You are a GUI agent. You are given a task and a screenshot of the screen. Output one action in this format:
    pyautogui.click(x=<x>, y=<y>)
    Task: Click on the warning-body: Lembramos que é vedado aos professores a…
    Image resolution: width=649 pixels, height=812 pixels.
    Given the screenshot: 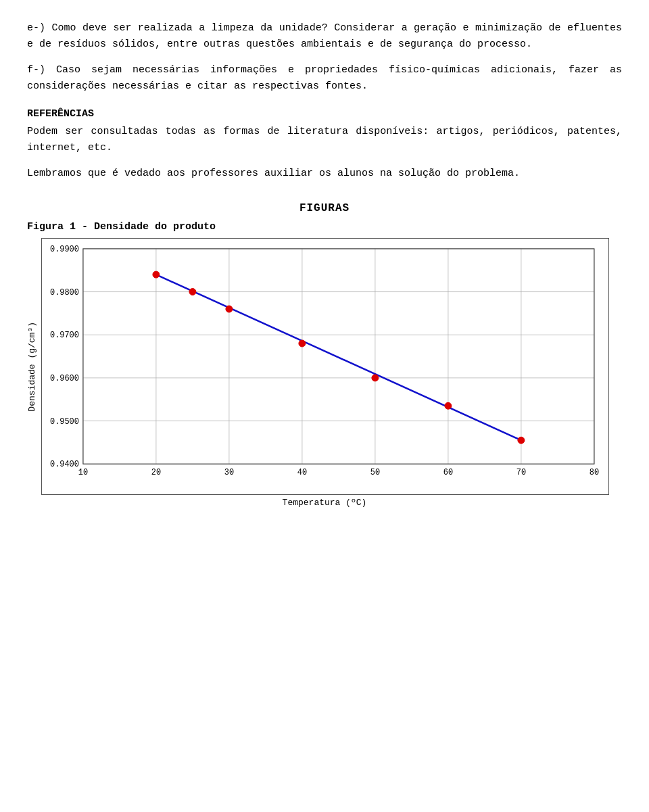 What is the action you would take?
    pyautogui.click(x=273, y=173)
    